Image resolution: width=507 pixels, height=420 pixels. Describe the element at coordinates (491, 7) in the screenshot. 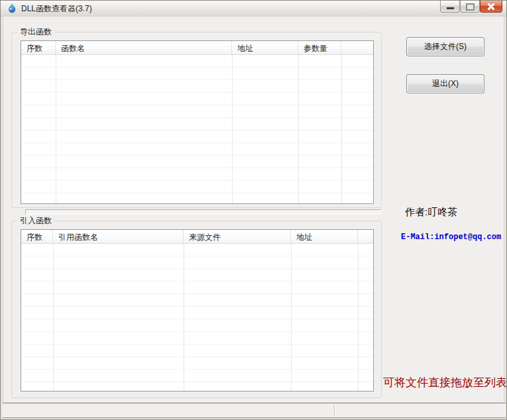

I see `close-icon` at that location.